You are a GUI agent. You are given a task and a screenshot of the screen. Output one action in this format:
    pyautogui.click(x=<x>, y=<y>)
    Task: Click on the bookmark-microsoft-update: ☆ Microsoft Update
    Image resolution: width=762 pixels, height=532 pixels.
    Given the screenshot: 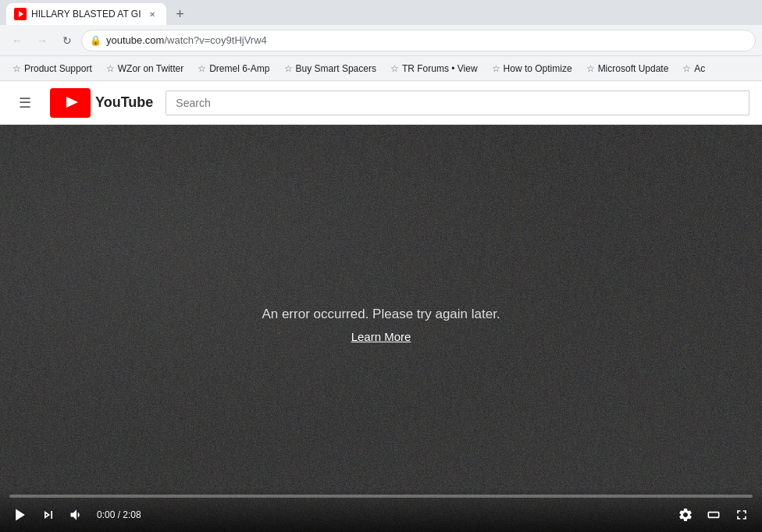 What is the action you would take?
    pyautogui.click(x=628, y=69)
    